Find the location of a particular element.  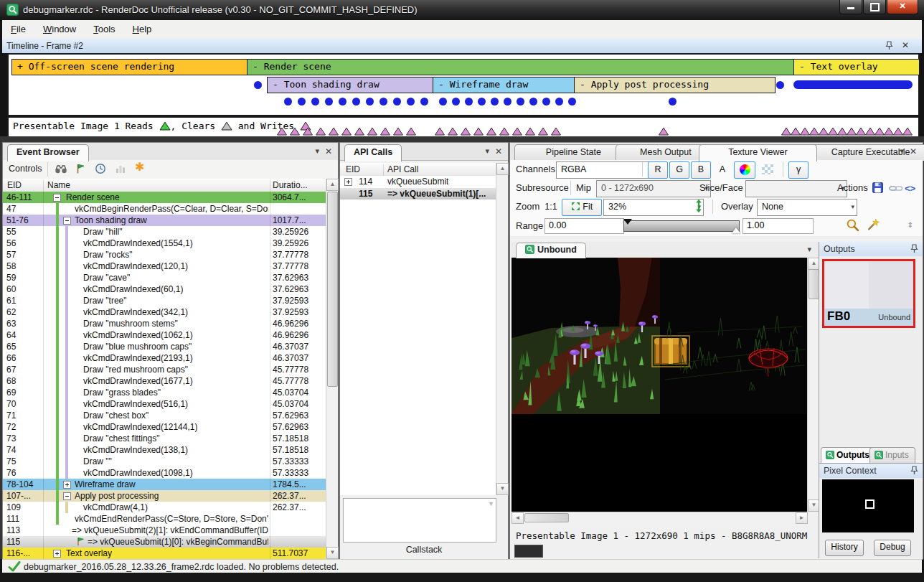

timeline-panel: + Off-screen scene rendering- Render sce… is located at coordinates (463, 85).